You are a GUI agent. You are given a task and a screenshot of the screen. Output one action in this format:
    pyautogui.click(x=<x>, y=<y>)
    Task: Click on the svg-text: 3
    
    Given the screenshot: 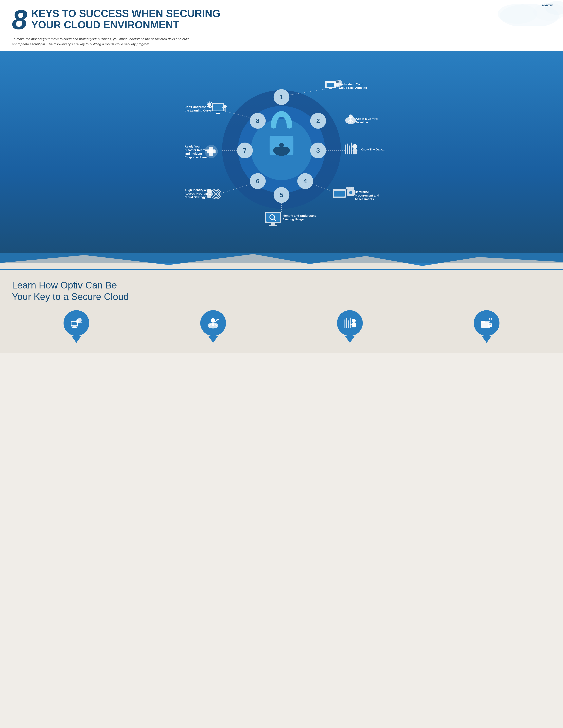 What is the action you would take?
    pyautogui.click(x=318, y=151)
    